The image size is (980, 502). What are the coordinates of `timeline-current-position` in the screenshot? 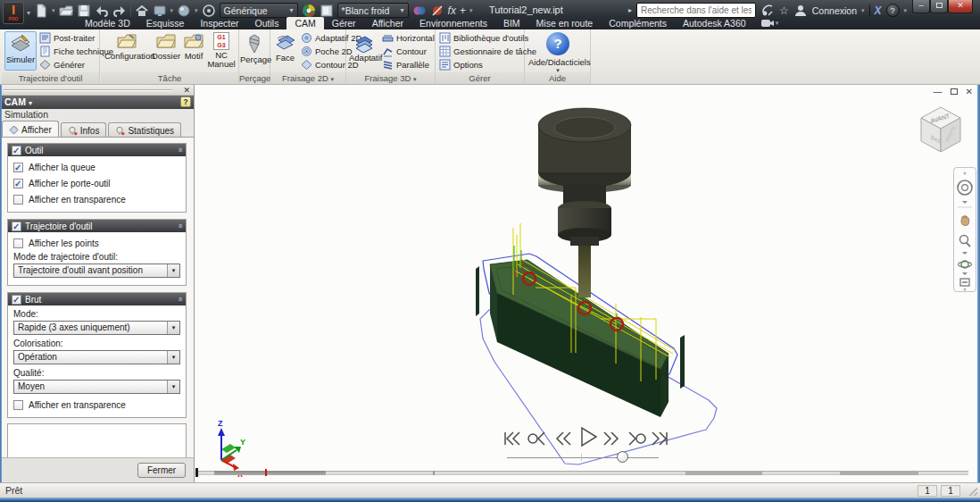 It's located at (266, 473).